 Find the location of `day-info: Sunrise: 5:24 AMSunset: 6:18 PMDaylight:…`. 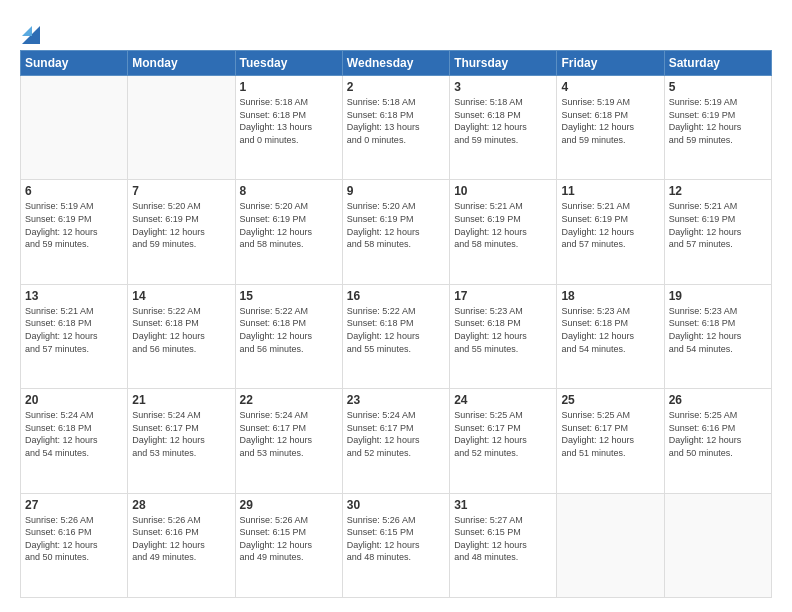

day-info: Sunrise: 5:24 AMSunset: 6:18 PMDaylight:… is located at coordinates (74, 434).